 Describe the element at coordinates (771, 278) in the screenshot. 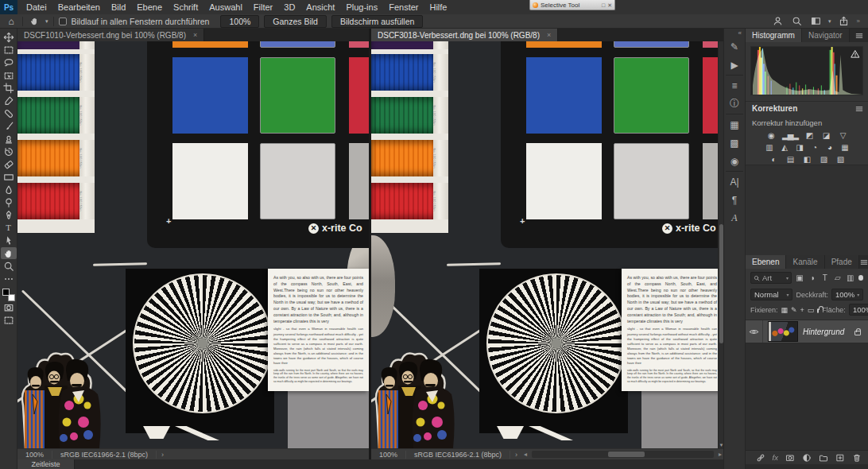

I see `layer-filter-select: Art` at that location.